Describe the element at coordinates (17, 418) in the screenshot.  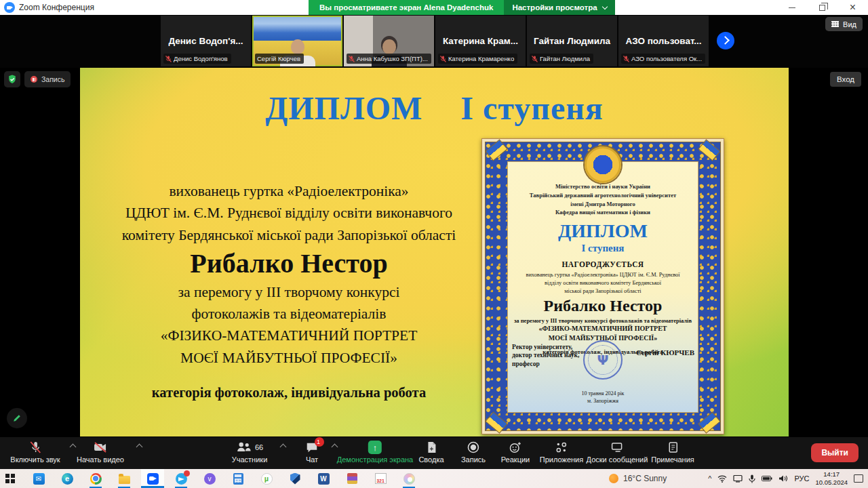
I see `pencil-icon` at that location.